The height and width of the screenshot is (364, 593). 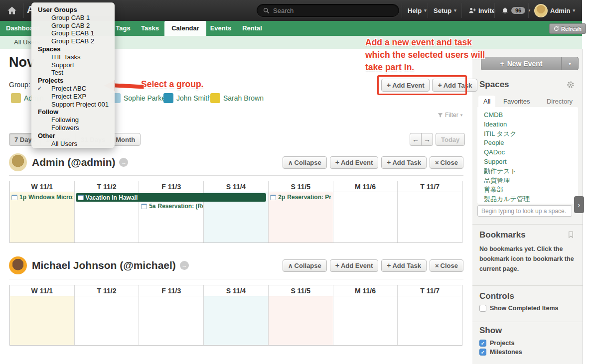 I want to click on view-month-button: Month, so click(x=126, y=139).